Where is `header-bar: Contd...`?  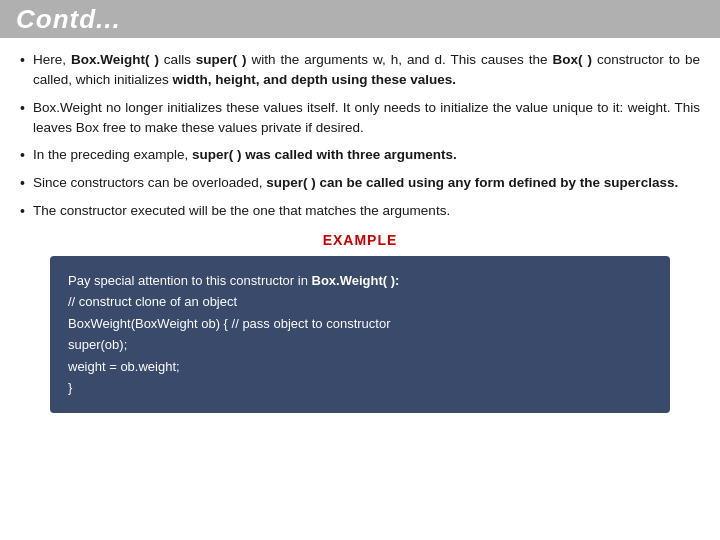 header-bar: Contd... is located at coordinates (360, 19).